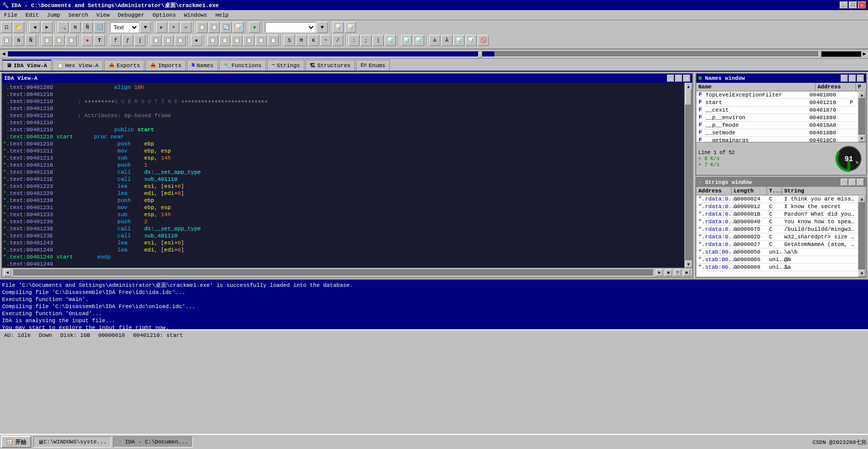  Describe the element at coordinates (238, 27) in the screenshot. I see `tb-btn-d: 📊` at that location.